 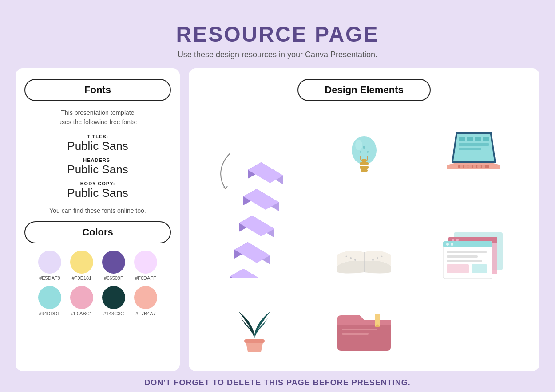 I want to click on color-swatch-f9e181: #F9E181, so click(x=82, y=266).